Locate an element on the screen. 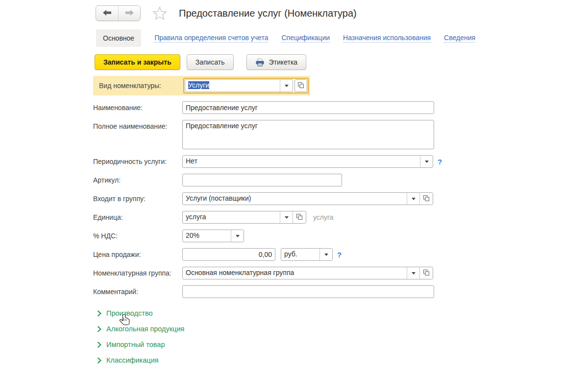 The image size is (588, 369). parent-group-label: Входит в группу: is located at coordinates (138, 199).